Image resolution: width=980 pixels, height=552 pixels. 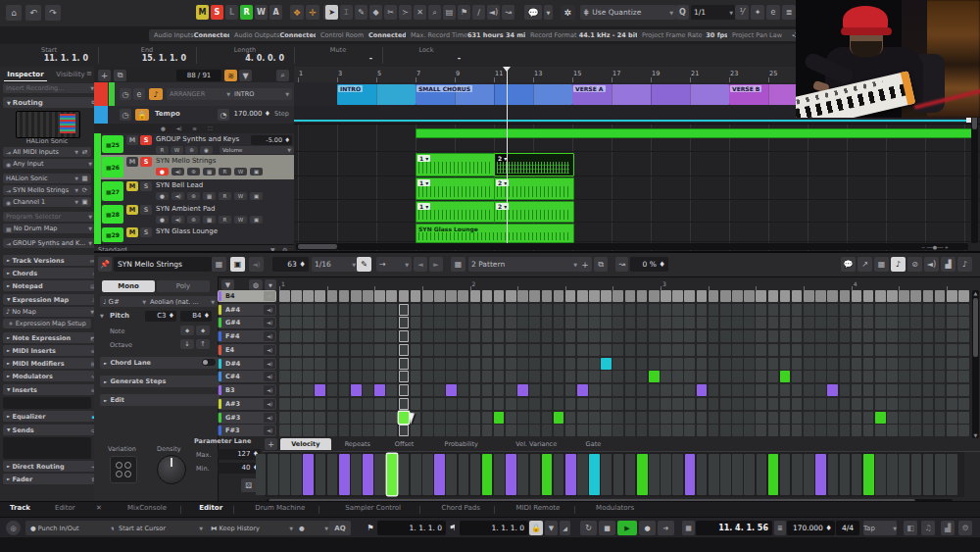 I want to click on max-field: 127 ♦, so click(x=239, y=455).